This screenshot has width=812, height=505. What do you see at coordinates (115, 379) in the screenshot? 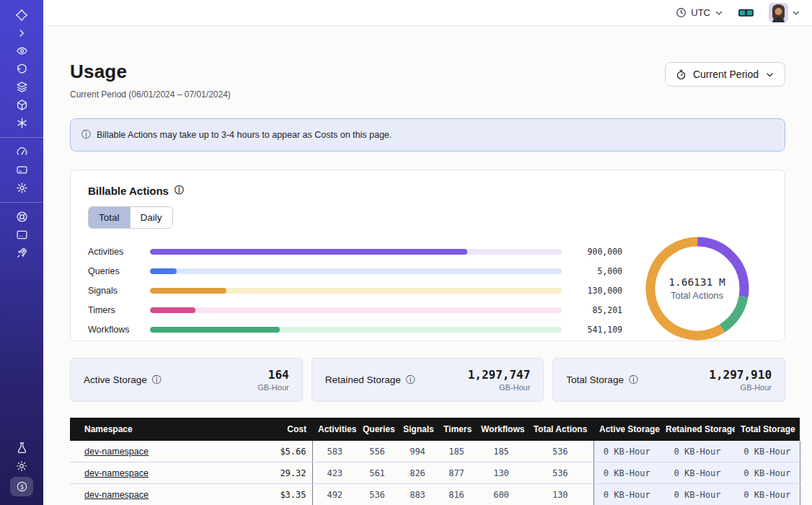
I see `storage-card-label: Active Storage` at bounding box center [115, 379].